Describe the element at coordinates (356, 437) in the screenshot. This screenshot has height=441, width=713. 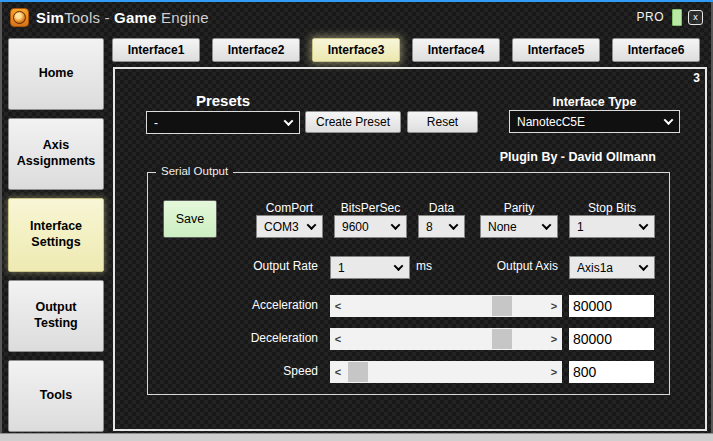
I see `window-bottom-edge` at that location.